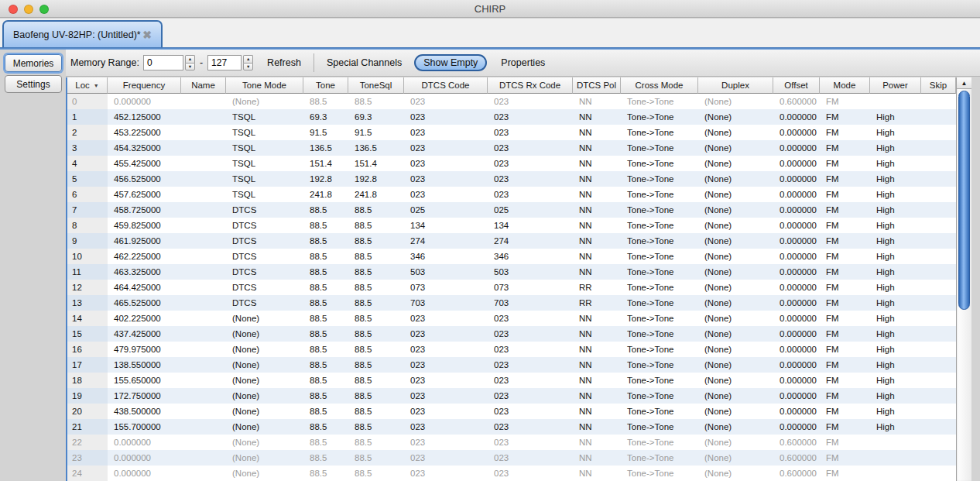  I want to click on cell-tonesql: 241.8, so click(376, 194).